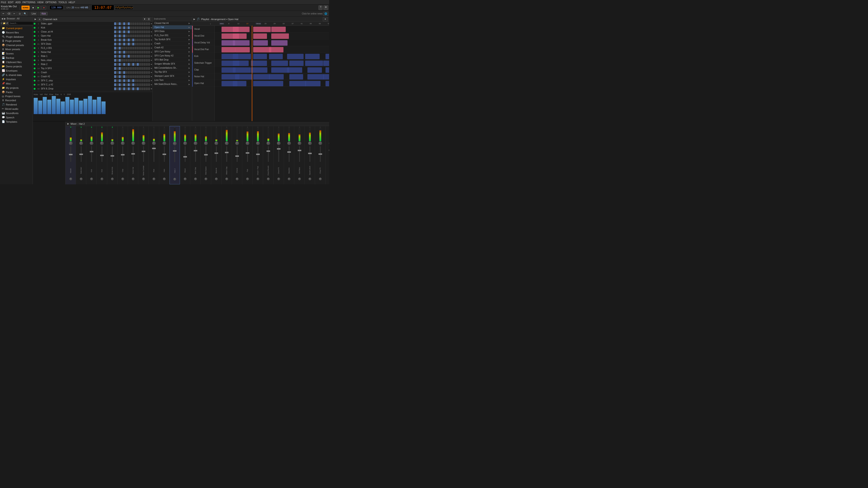  Describe the element at coordinates (326, 8) in the screenshot. I see `toolbar-btn-settings: ⚙` at that location.